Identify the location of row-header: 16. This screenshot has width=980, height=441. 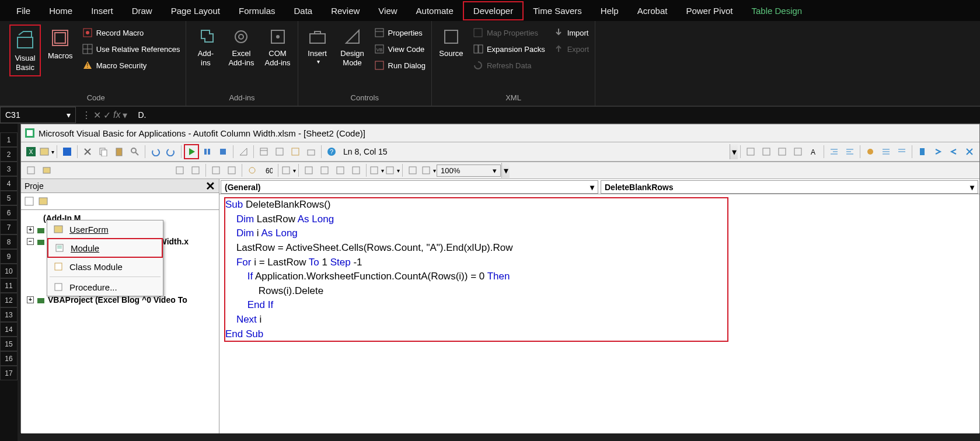
(9, 358).